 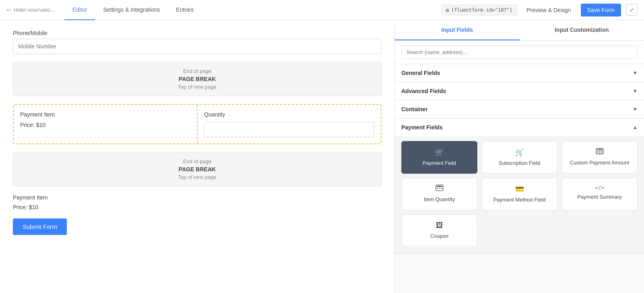 I want to click on page-break-1: End of page PAGE BREAK Top of new page, so click(x=197, y=79).